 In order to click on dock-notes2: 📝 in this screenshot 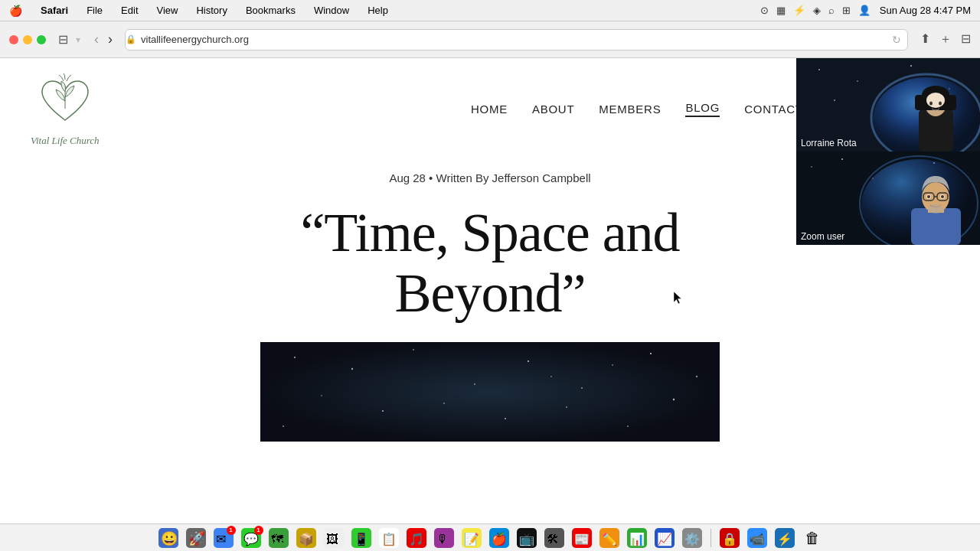, I will do `click(472, 538)`.